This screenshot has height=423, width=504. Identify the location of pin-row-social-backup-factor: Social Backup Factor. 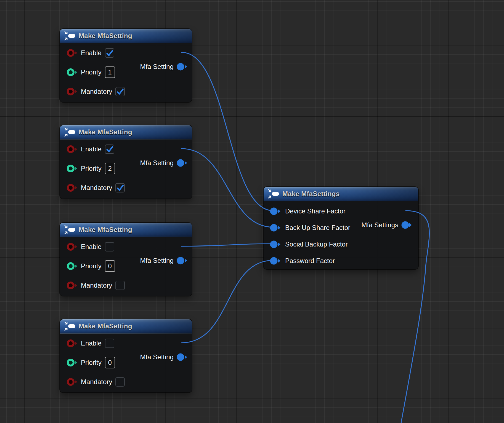
(341, 244).